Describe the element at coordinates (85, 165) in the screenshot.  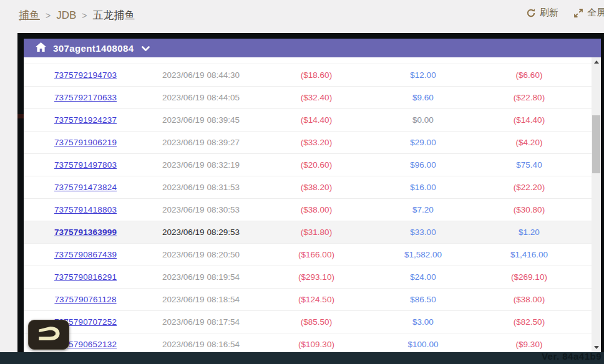
I see `transaction-id-link: 7375791497803` at that location.